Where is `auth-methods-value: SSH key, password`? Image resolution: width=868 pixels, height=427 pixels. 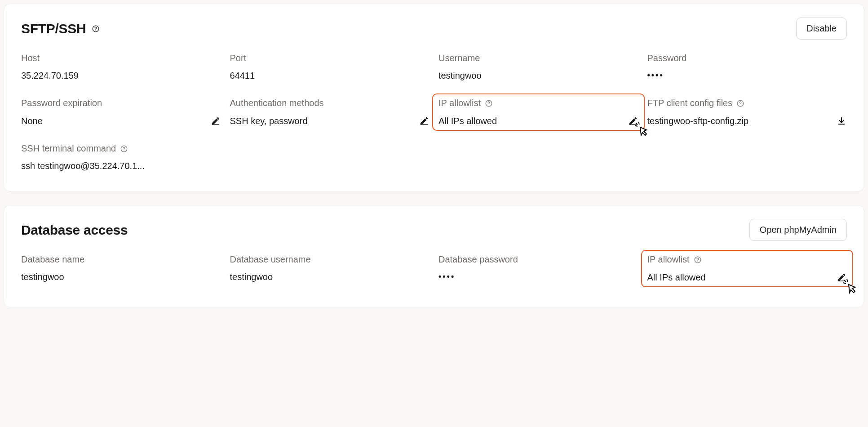 auth-methods-value: SSH key, password is located at coordinates (269, 121).